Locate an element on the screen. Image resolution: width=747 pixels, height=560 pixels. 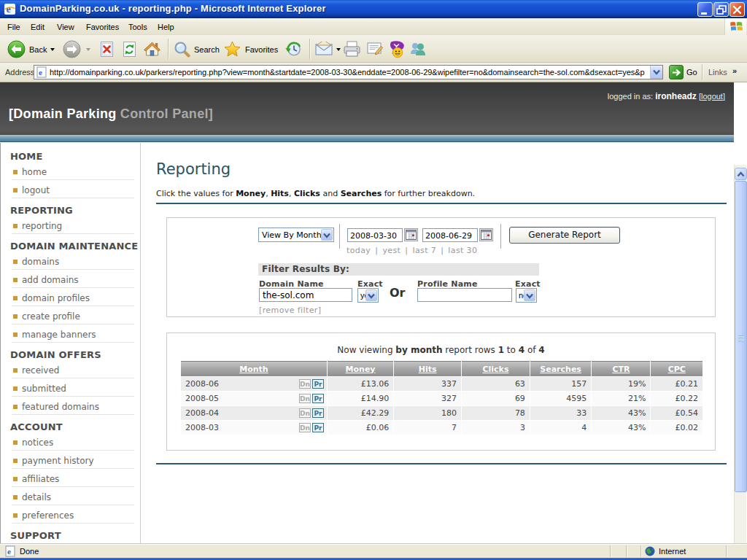
hits-cell: 7 is located at coordinates (427, 427).